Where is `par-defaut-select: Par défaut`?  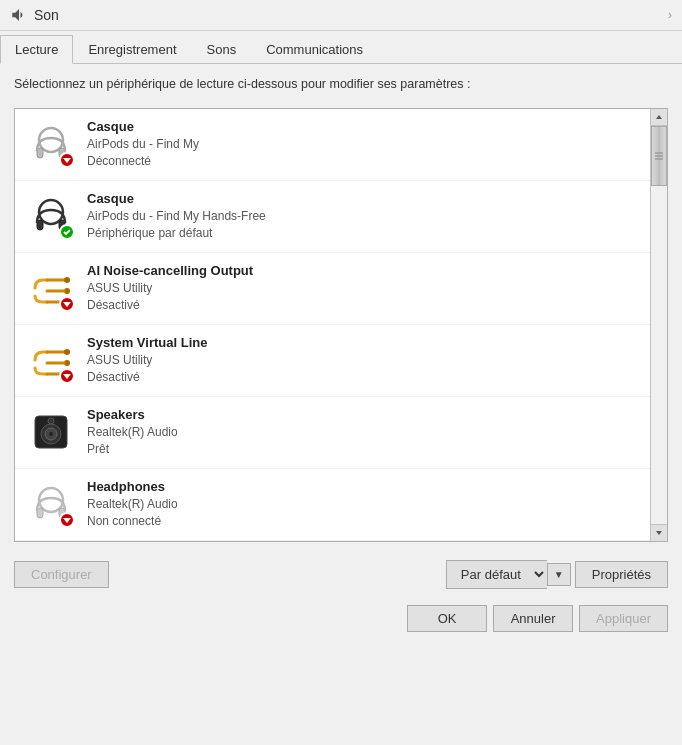 par-defaut-select: Par défaut is located at coordinates (496, 574).